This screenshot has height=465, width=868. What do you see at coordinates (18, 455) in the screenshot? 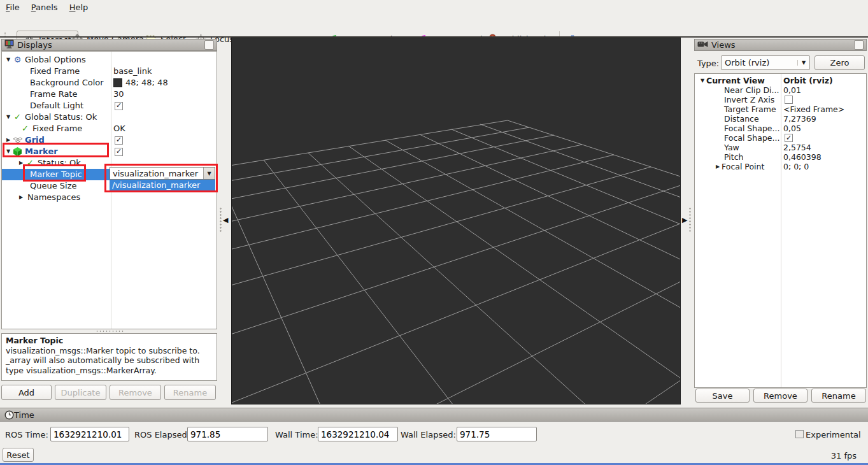
I see `reset-button: Reset` at bounding box center [18, 455].